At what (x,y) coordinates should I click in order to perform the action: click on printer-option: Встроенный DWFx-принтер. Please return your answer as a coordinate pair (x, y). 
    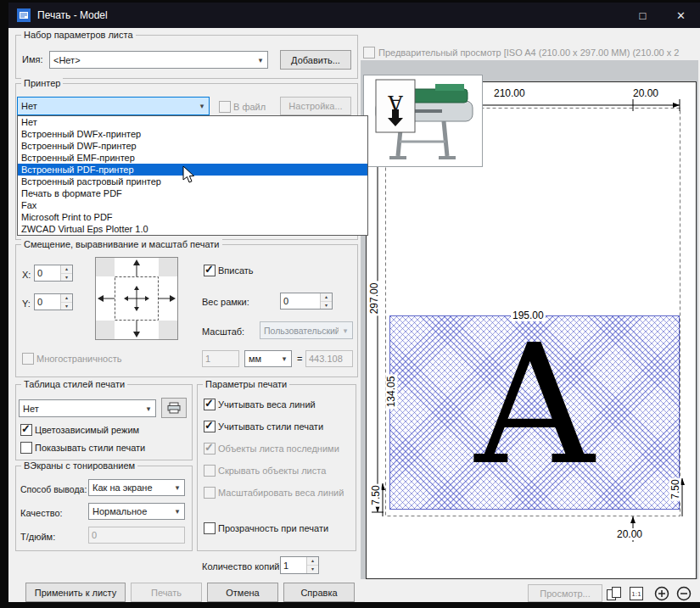
    Looking at the image, I should click on (193, 134).